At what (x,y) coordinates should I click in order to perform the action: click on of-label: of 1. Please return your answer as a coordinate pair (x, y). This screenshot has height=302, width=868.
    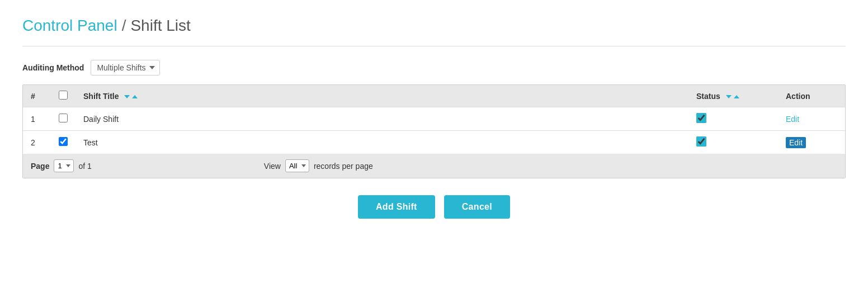
    Looking at the image, I should click on (85, 166).